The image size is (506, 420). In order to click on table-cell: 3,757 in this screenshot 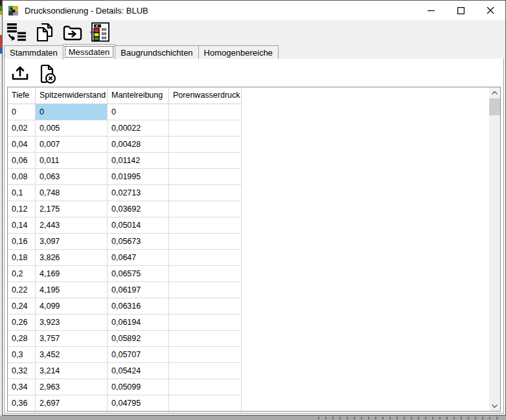, I will do `click(71, 339)`.